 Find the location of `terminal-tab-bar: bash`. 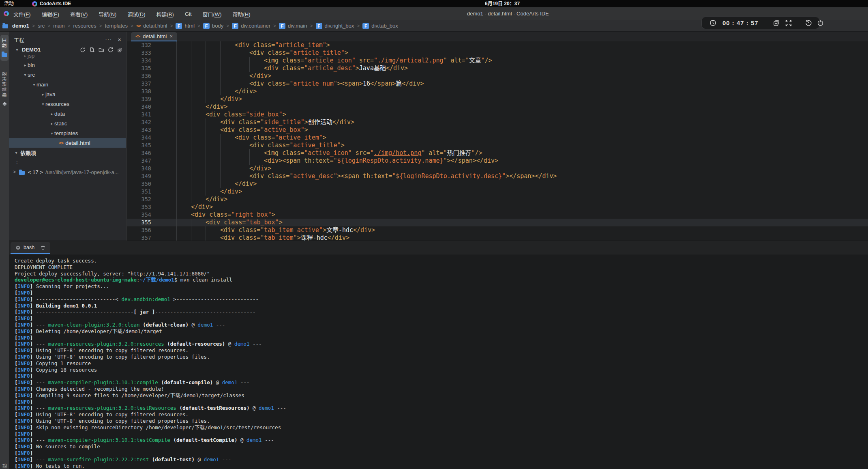

terminal-tab-bar: bash is located at coordinates (439, 247).